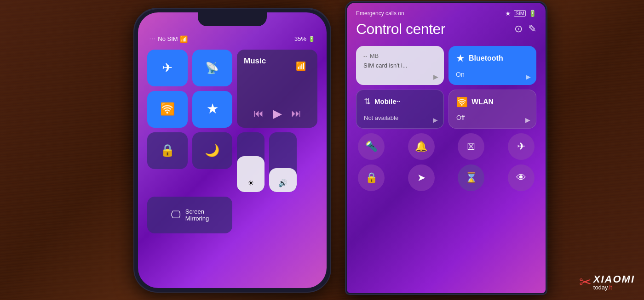  Describe the element at coordinates (436, 77) in the screenshot. I see `sim-arrow: ▶` at that location.